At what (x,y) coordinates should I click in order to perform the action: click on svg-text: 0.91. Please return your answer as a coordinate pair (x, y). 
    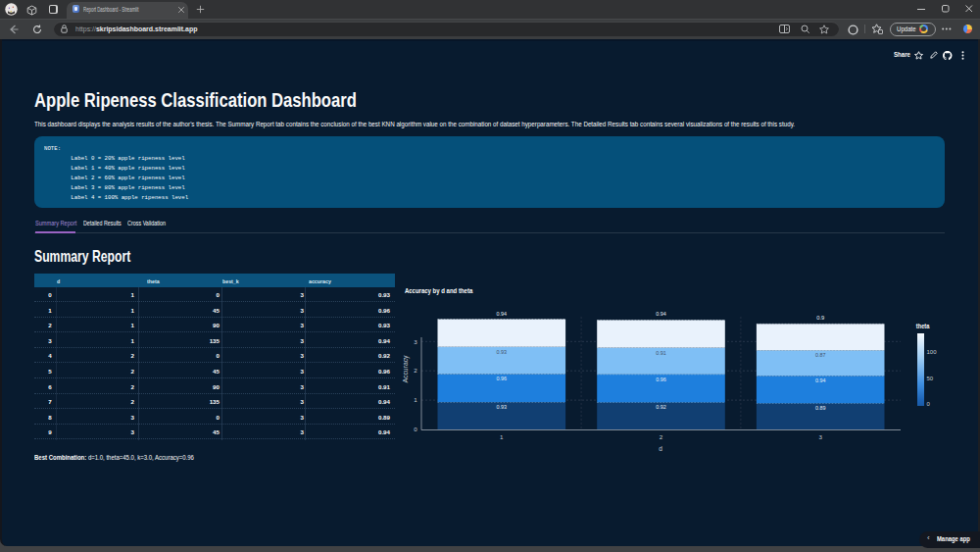
    Looking at the image, I should click on (661, 353).